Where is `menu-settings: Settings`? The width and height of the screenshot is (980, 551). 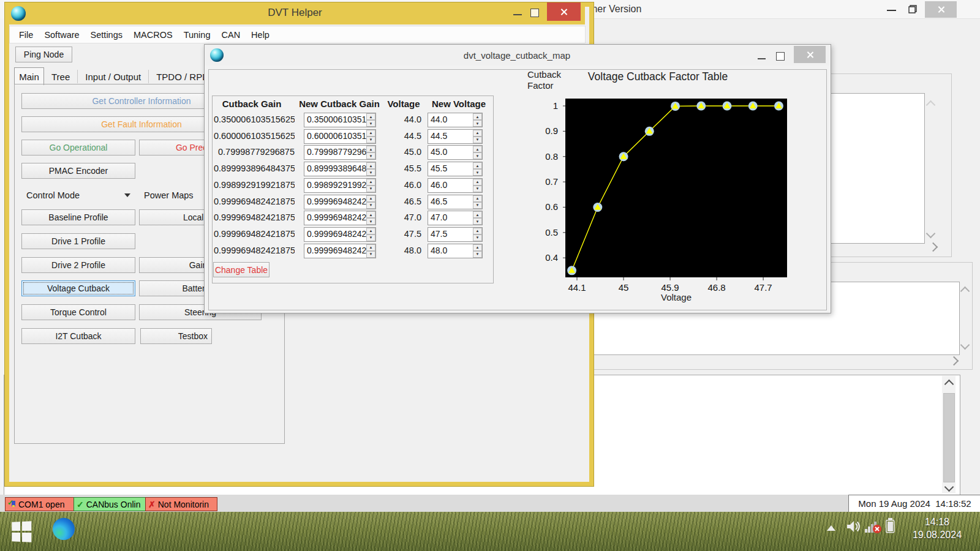
menu-settings: Settings is located at coordinates (107, 35).